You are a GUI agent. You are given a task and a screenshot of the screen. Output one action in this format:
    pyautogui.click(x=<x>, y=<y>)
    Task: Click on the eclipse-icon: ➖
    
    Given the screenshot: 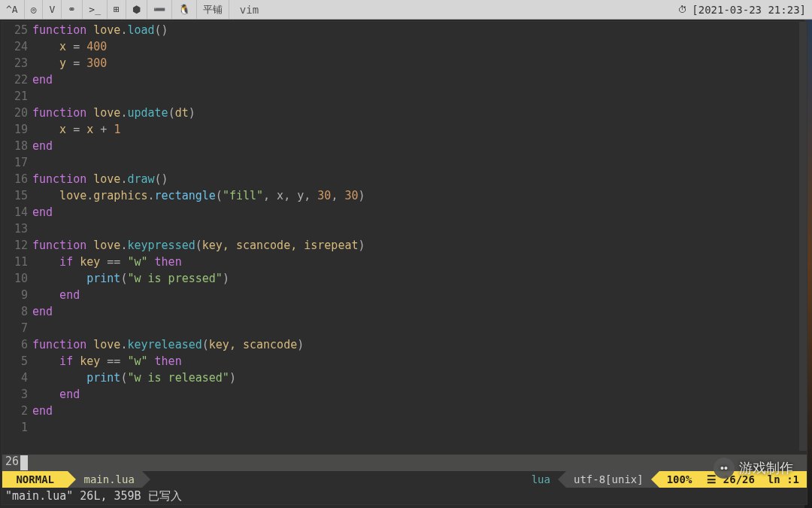 What is the action you would take?
    pyautogui.click(x=159, y=9)
    